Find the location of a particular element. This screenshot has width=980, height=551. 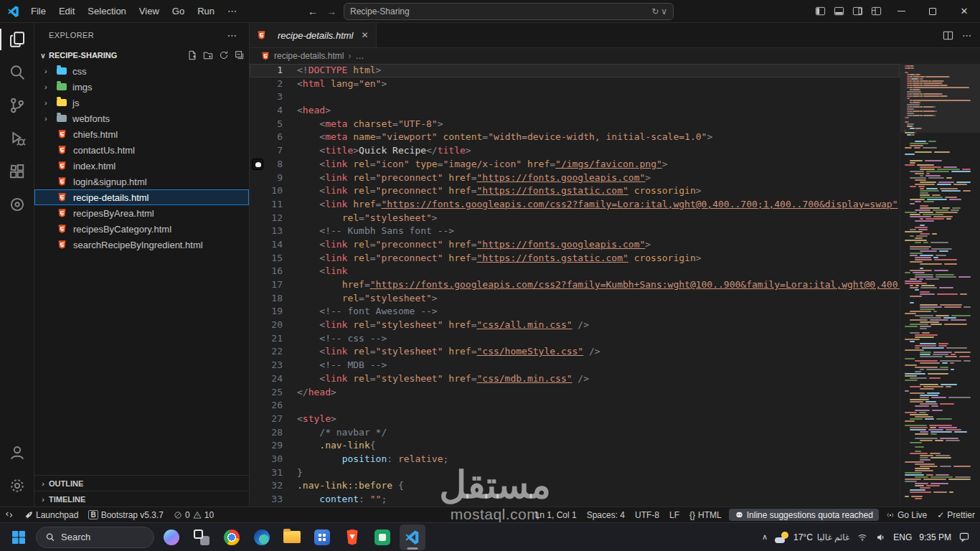

weather-widget: 17°C غائم غالبا is located at coordinates (812, 537).